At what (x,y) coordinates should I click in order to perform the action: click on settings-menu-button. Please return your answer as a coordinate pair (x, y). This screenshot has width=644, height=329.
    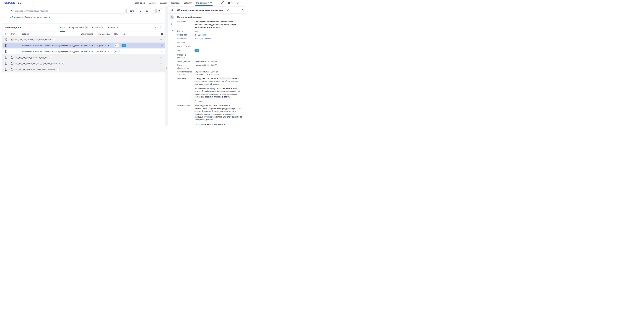
    Looking at the image, I should click on (230, 3).